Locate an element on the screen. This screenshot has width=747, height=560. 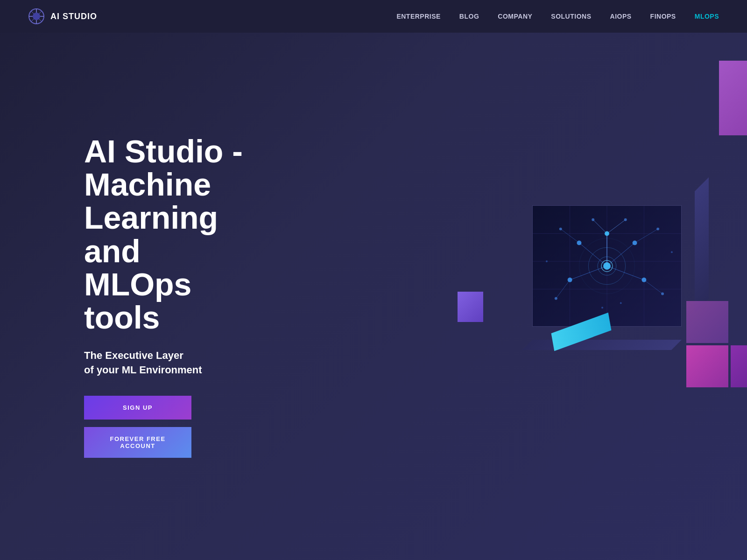
navbar: AI STUDIO ENTERPRISE BLOG COMPANY SOLUTI… is located at coordinates (374, 16).